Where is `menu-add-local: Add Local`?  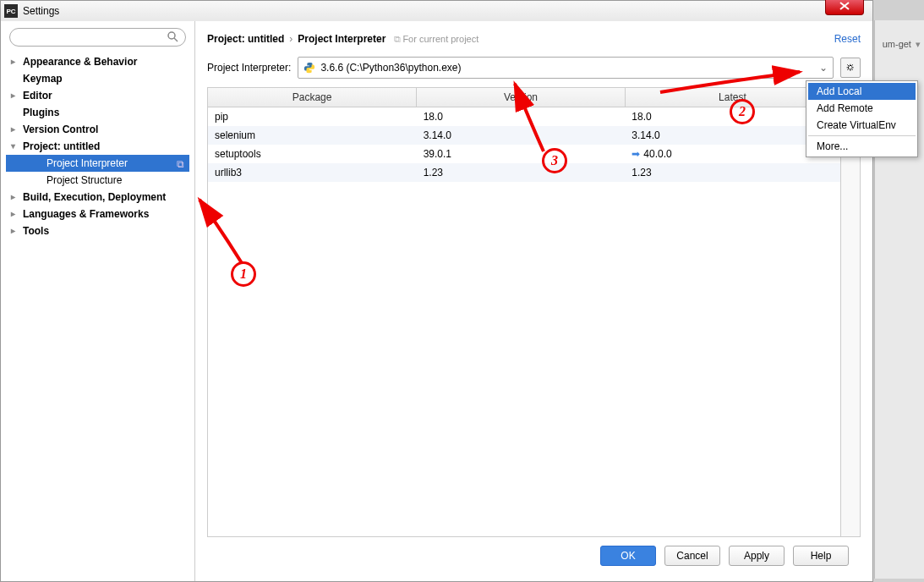 menu-add-local: Add Local is located at coordinates (862, 91).